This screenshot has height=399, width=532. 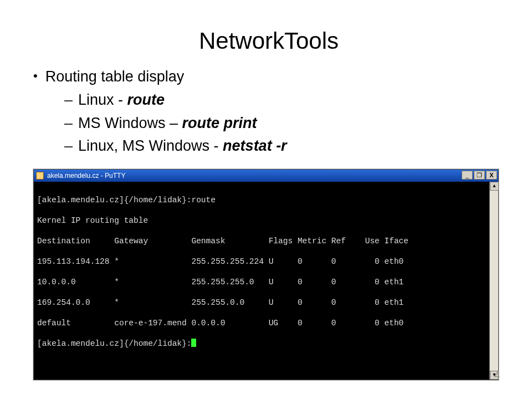 What do you see at coordinates (269, 41) in the screenshot?
I see `slide-title: NetworkTools` at bounding box center [269, 41].